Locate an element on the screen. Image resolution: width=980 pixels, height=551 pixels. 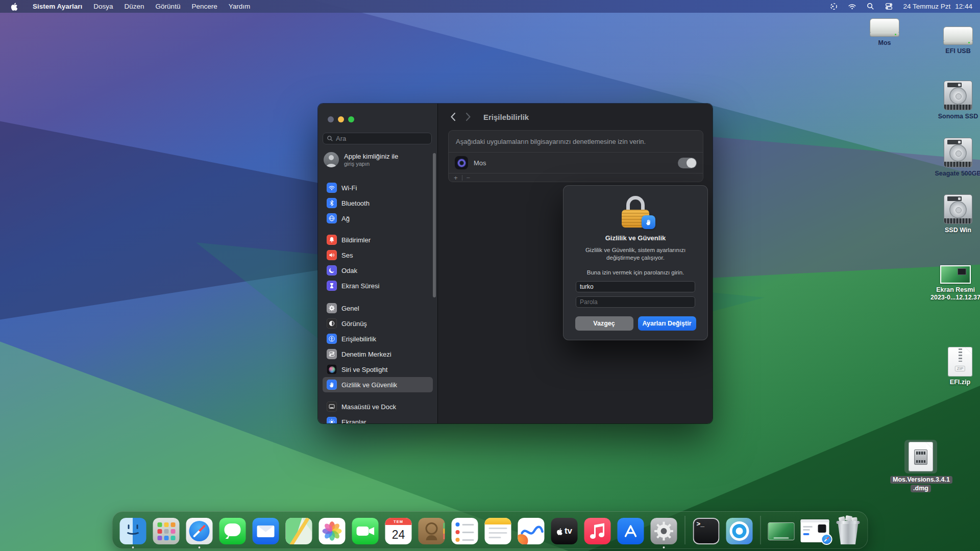
brightness-icon is located at coordinates (332, 420).